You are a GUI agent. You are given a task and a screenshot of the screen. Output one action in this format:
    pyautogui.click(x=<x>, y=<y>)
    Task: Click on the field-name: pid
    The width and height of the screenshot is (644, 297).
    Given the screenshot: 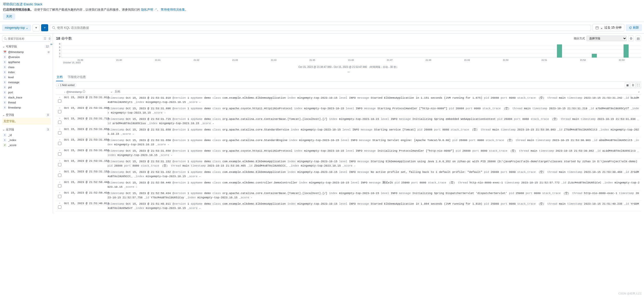 What is the action you would take?
    pyautogui.click(x=10, y=87)
    